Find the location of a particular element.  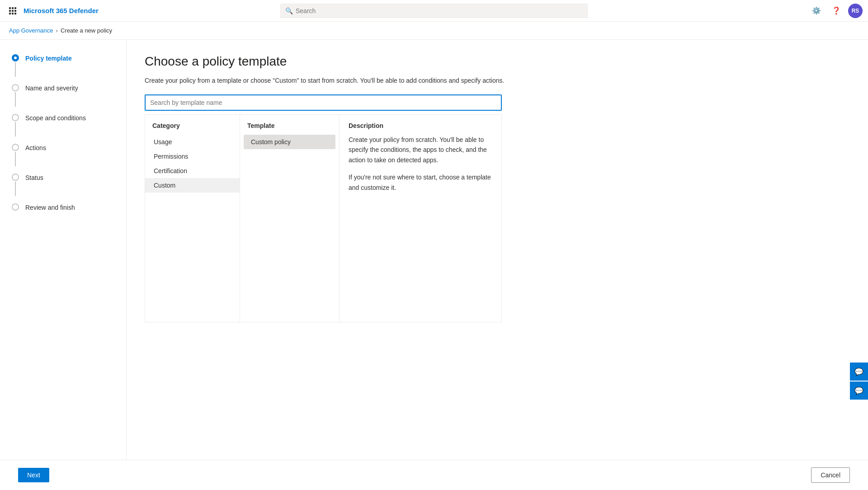

search-icon: 🔍 is located at coordinates (289, 11).